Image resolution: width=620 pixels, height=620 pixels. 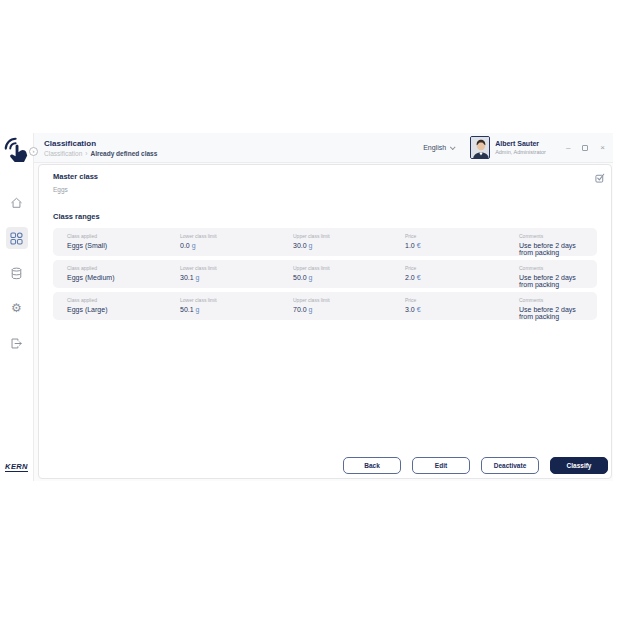 What do you see at coordinates (462, 245) in the screenshot?
I see `cell-price: Price 1.0 €` at bounding box center [462, 245].